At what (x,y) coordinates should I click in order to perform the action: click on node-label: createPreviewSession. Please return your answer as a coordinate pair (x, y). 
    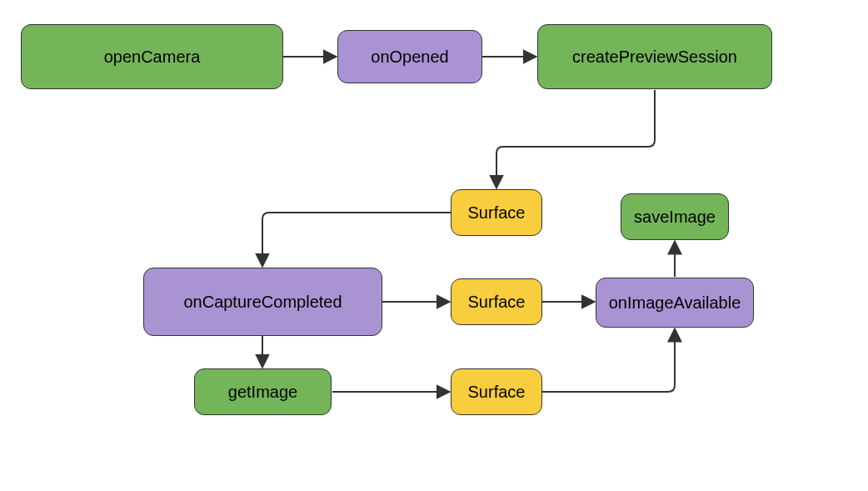
    Looking at the image, I should click on (655, 57).